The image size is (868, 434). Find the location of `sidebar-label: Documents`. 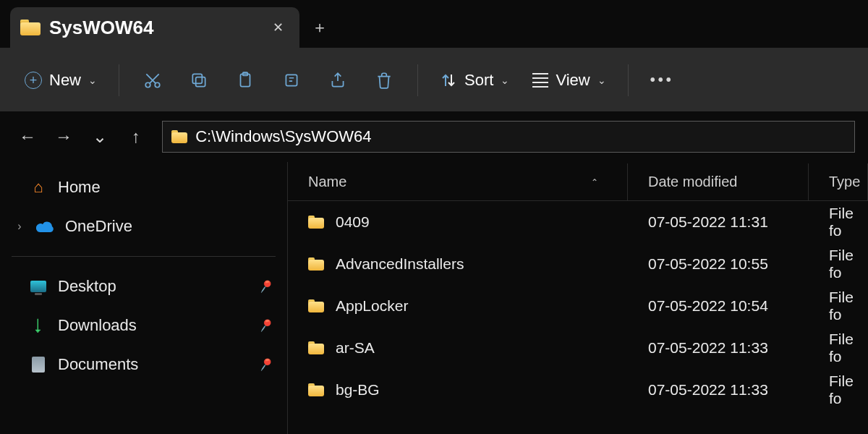

sidebar-label: Documents is located at coordinates (98, 365).